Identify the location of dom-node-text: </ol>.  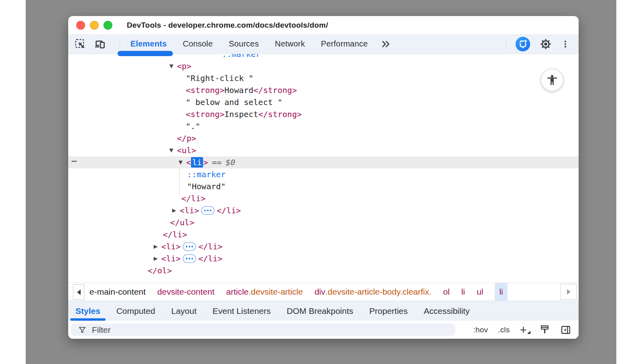
(120, 271).